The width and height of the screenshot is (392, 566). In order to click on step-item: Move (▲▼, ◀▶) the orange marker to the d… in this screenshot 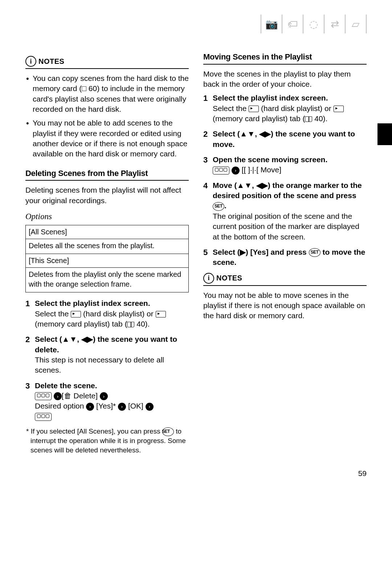, I will do `click(285, 211)`.